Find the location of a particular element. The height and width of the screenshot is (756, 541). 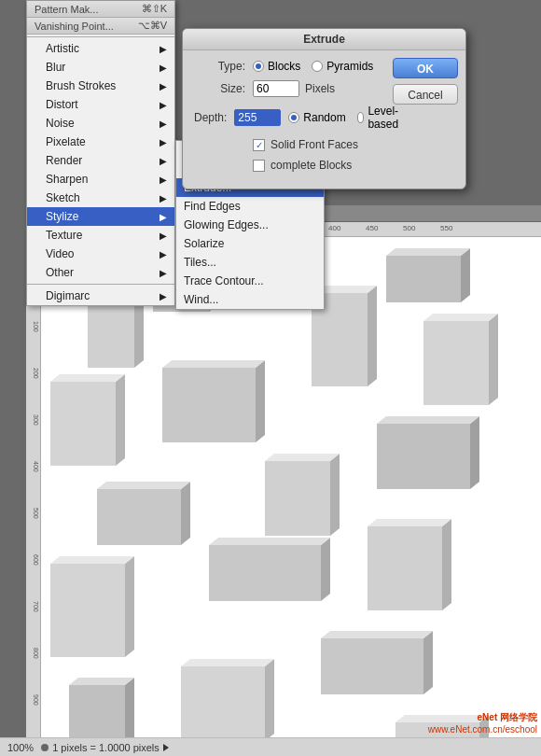

extrude-dialog: Extrude Type: Blocks Pyramids Size: Pixe… is located at coordinates (325, 108).